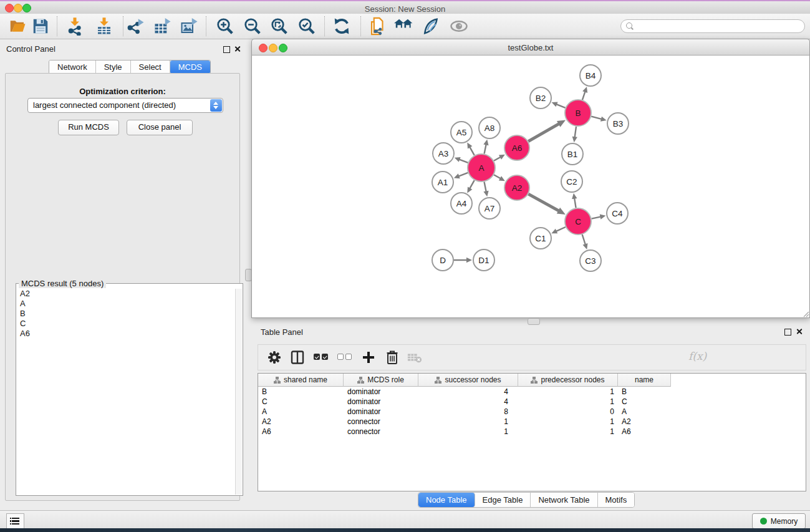 The image size is (810, 532). What do you see at coordinates (503, 500) in the screenshot?
I see `tab-edge-table: Edge Table` at bounding box center [503, 500].